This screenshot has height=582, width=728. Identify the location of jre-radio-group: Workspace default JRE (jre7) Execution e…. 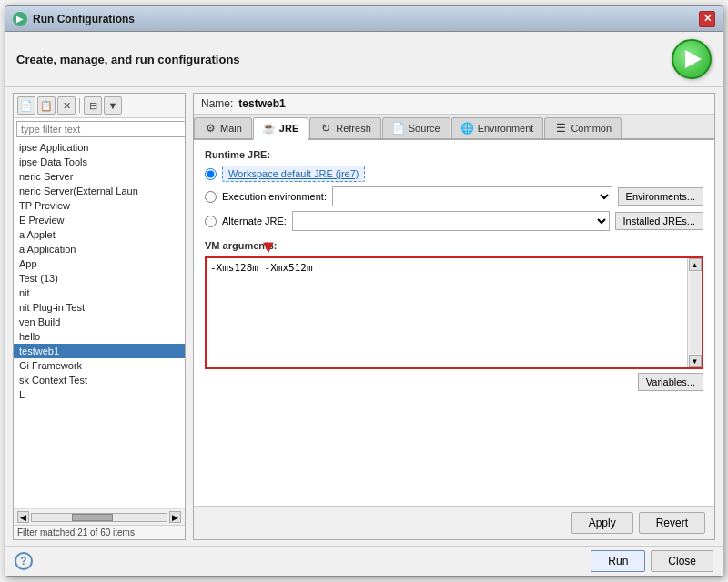
(454, 198).